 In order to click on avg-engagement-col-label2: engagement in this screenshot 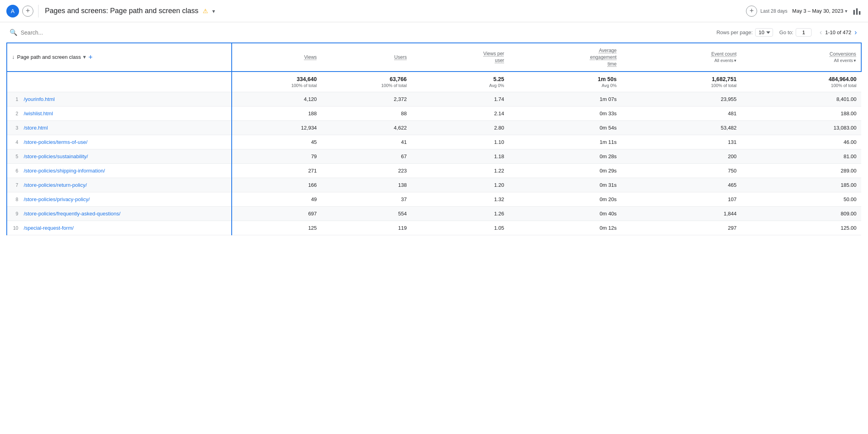, I will do `click(603, 57)`.